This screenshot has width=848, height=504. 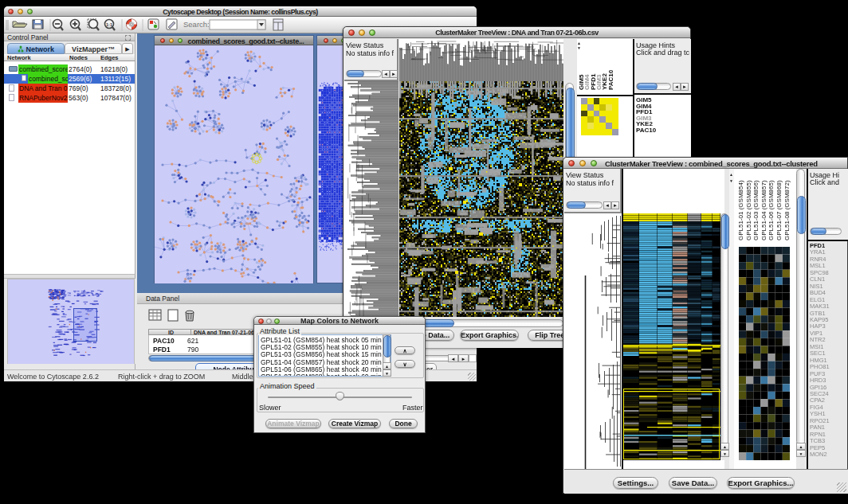 What do you see at coordinates (196, 24) in the screenshot?
I see `svg-text: Search:` at bounding box center [196, 24].